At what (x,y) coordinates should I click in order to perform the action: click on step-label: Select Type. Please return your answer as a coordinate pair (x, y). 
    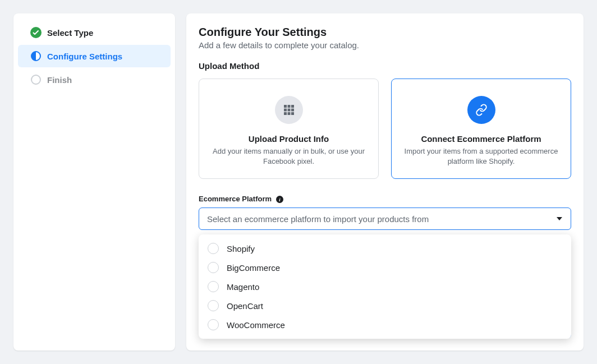
    Looking at the image, I should click on (70, 33).